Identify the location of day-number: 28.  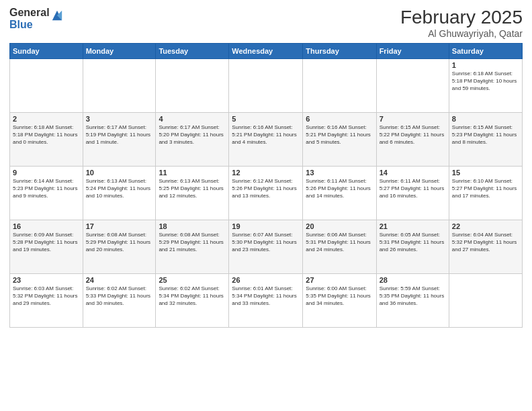
(412, 280).